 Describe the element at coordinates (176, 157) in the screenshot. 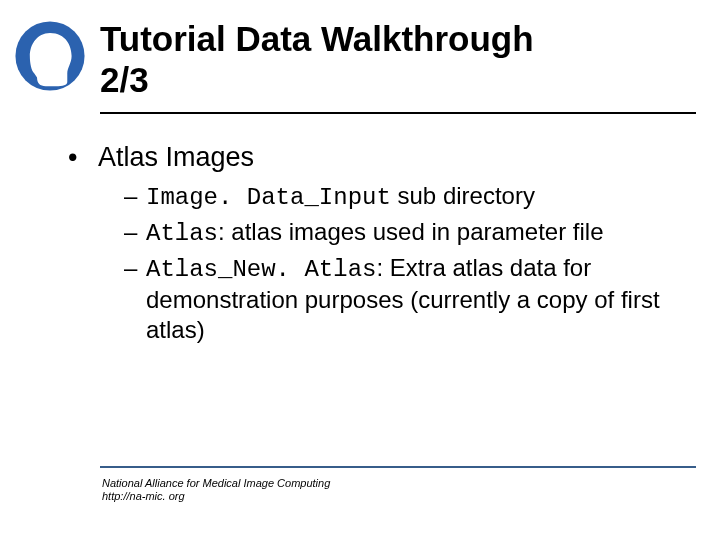

I see `bullet-label: Atlas Images` at that location.